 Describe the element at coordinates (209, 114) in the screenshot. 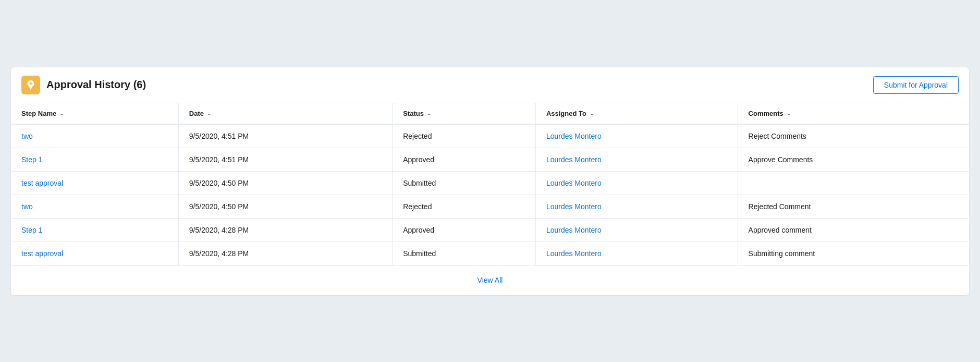

I see `sort-icon-date: ⌄` at that location.